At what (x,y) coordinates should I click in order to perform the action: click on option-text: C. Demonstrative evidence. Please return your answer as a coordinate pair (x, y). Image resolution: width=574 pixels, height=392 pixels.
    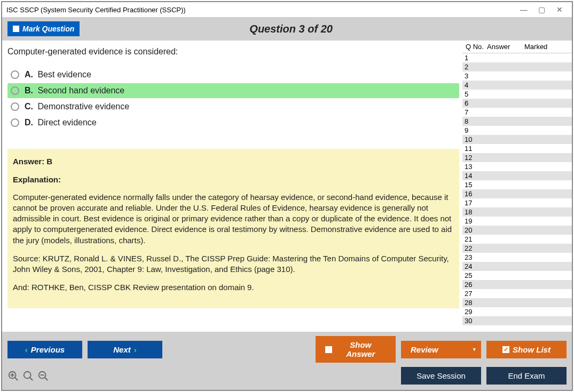
    Looking at the image, I should click on (77, 107).